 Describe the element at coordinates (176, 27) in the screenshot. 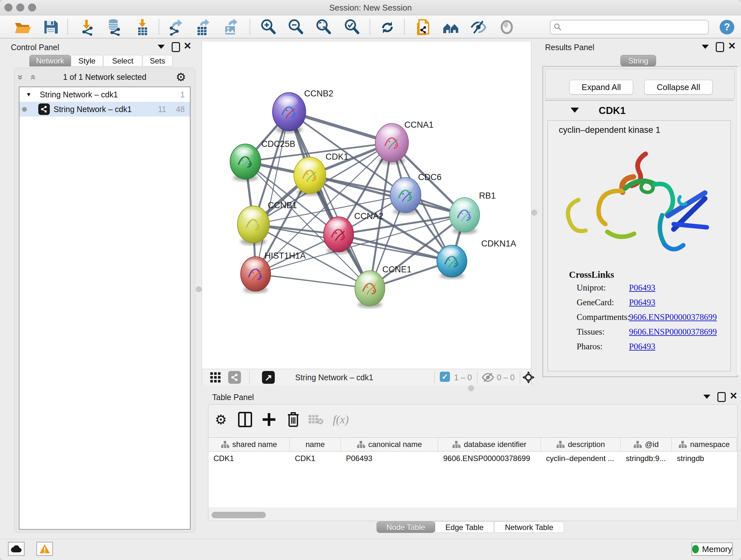

I see `export-network-icon` at that location.